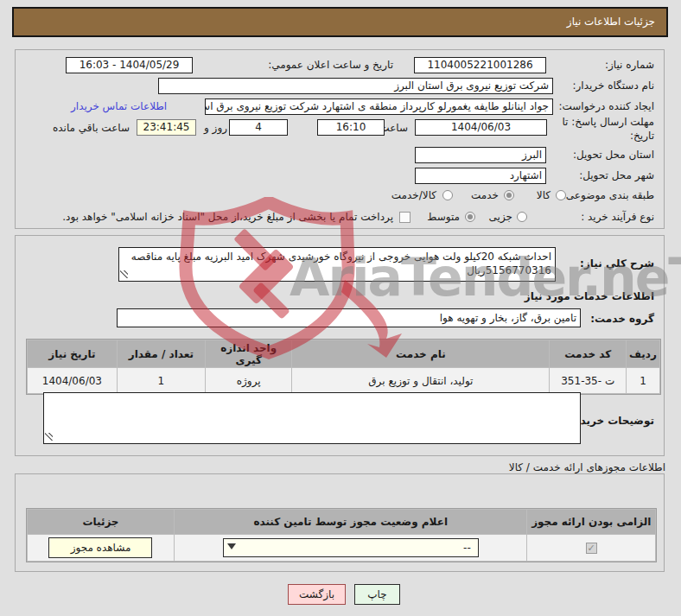  What do you see at coordinates (467, 548) in the screenshot?
I see `license-status-value: --` at bounding box center [467, 548].